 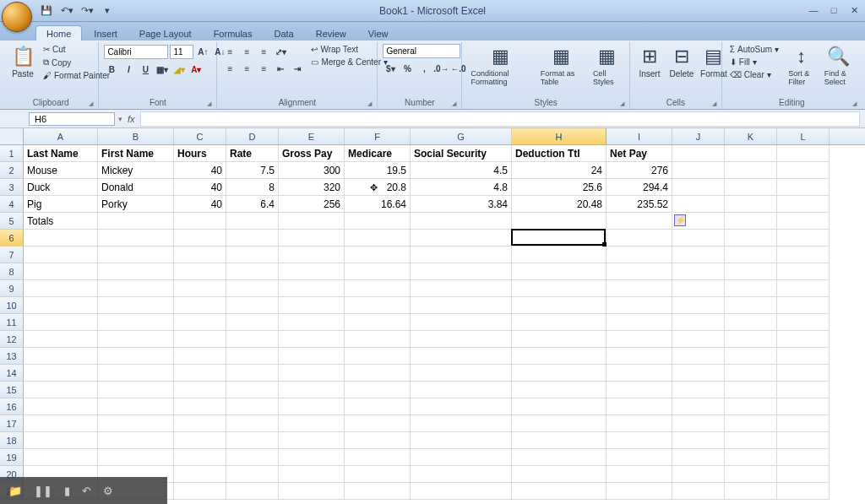 What do you see at coordinates (136, 238) in the screenshot?
I see `cell-B6` at bounding box center [136, 238].